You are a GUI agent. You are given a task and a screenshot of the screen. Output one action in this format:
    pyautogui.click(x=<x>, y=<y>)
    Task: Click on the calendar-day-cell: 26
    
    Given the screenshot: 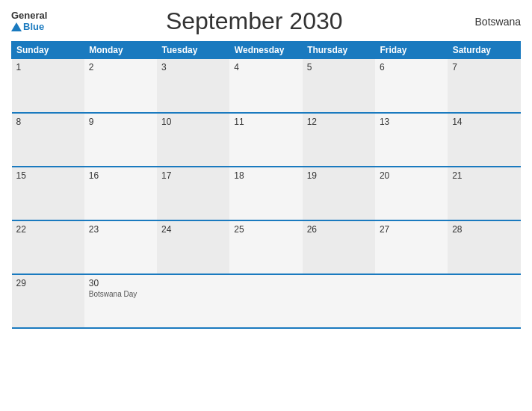 What is the action you would take?
    pyautogui.click(x=339, y=247)
    